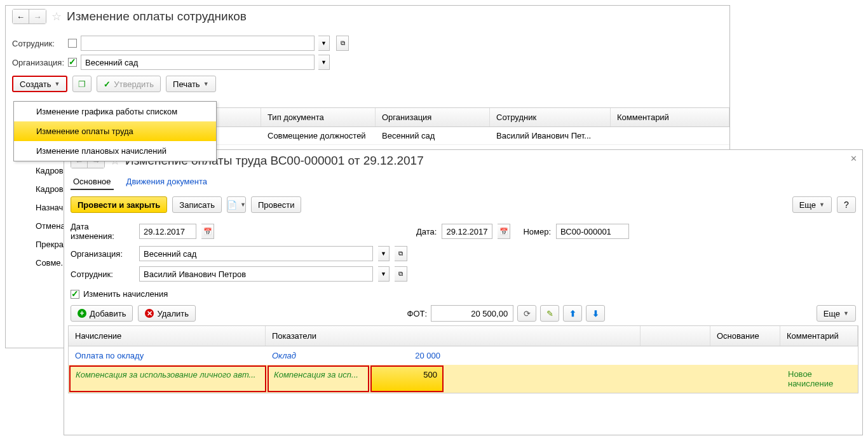  I want to click on col-indicators: Показатели, so click(453, 336).